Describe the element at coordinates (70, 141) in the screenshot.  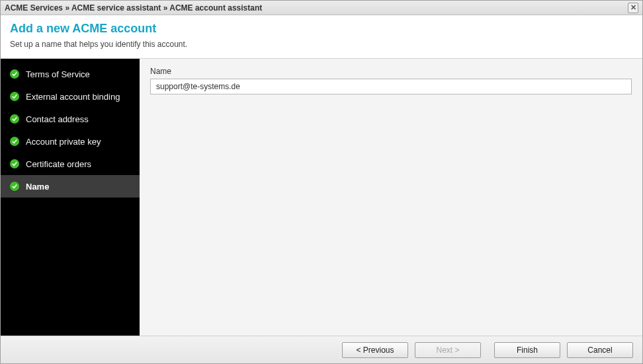
I see `sidebar-item-account-private-key: Account private key` at that location.